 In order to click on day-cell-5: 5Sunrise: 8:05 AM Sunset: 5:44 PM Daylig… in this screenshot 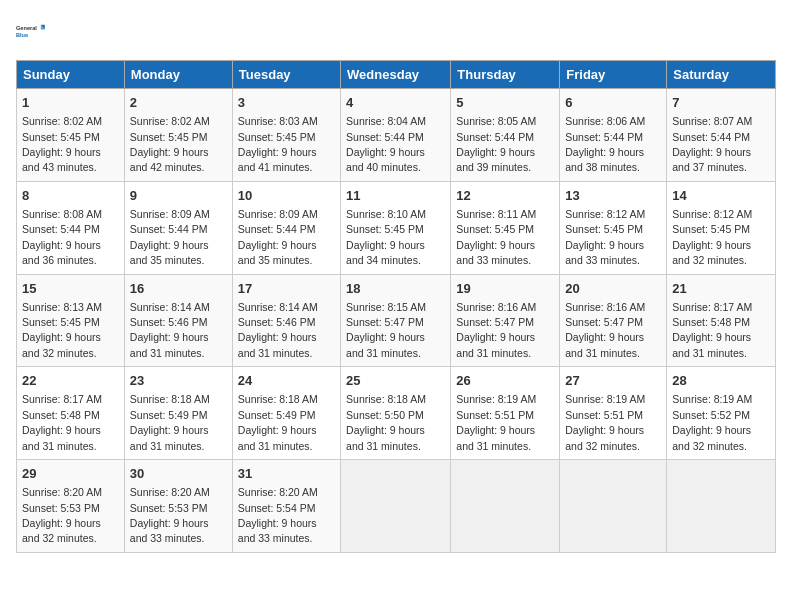, I will do `click(506, 136)`.